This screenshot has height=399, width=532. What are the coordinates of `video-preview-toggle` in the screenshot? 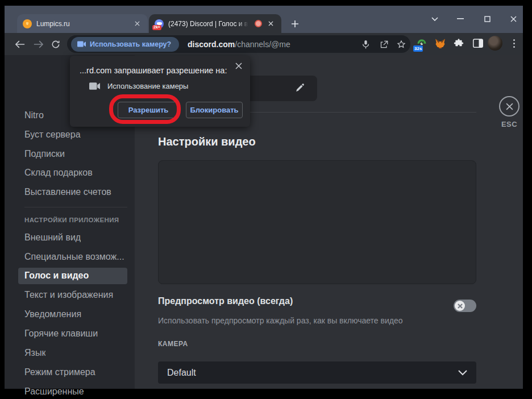 It's located at (465, 306).